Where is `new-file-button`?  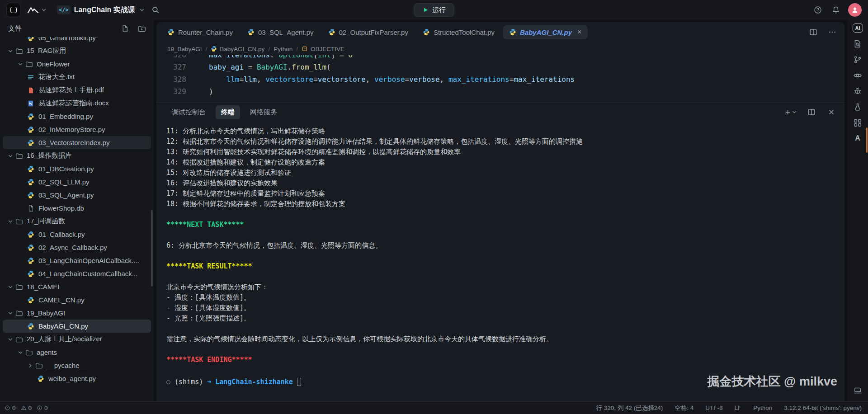 new-file-button is located at coordinates (125, 29).